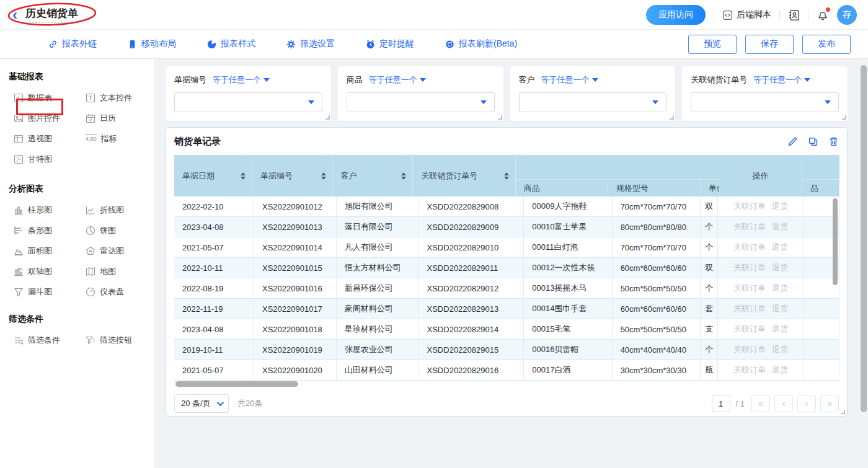  I want to click on sidebar-item-calendar: 日历, so click(120, 118).